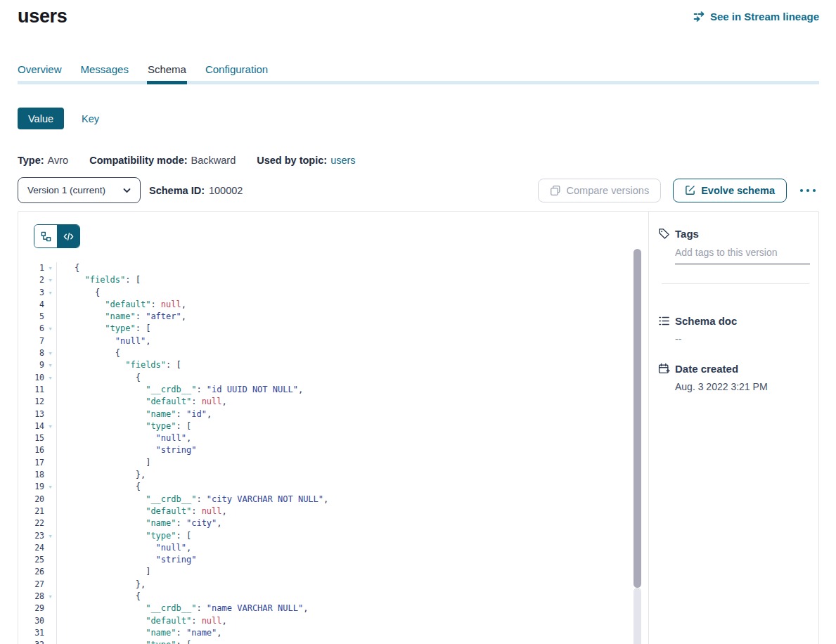 This screenshot has height=644, width=836. I want to click on line-number: 23, so click(31, 536).